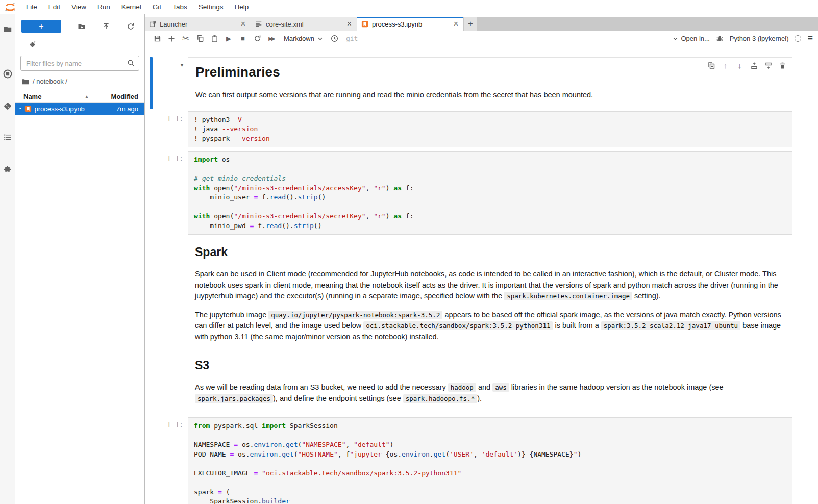  I want to click on refresh-icon, so click(131, 27).